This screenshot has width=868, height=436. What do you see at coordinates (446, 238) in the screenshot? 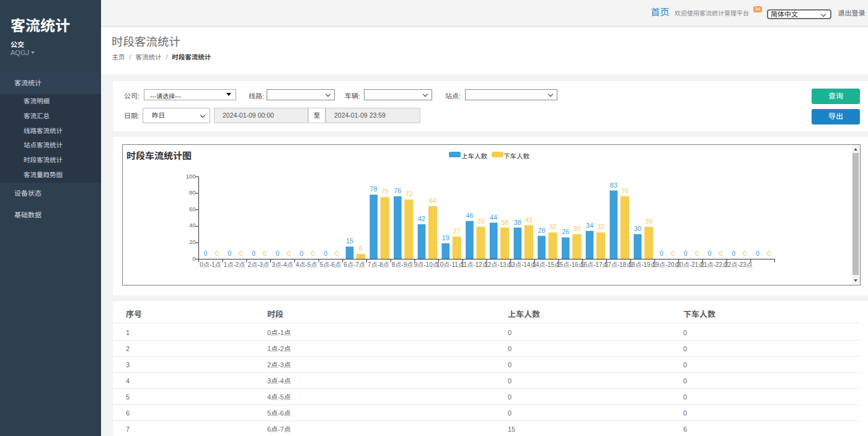
I see `svg-text: 19` at bounding box center [446, 238].